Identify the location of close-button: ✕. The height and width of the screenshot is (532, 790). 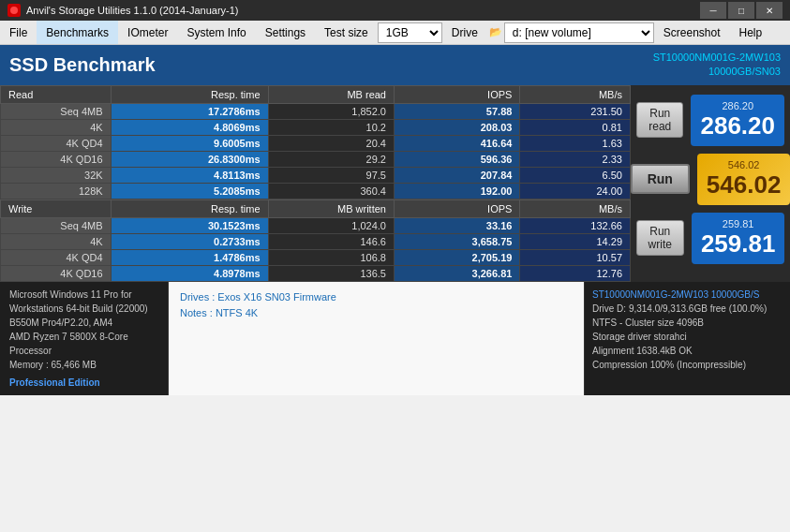
(769, 10).